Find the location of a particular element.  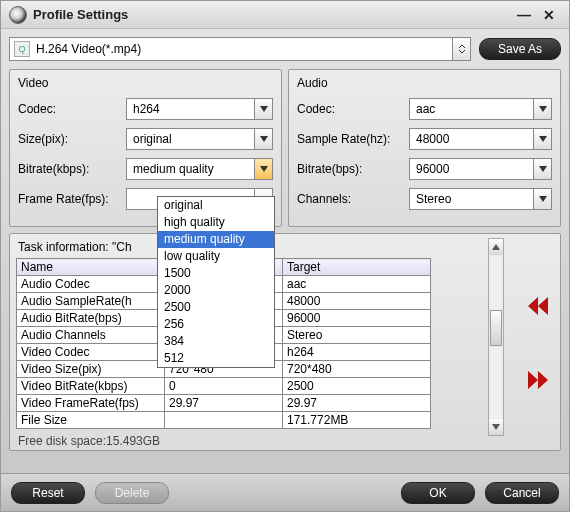

free-disk-label: Free disk space:15.493GB is located at coordinates (89, 441).